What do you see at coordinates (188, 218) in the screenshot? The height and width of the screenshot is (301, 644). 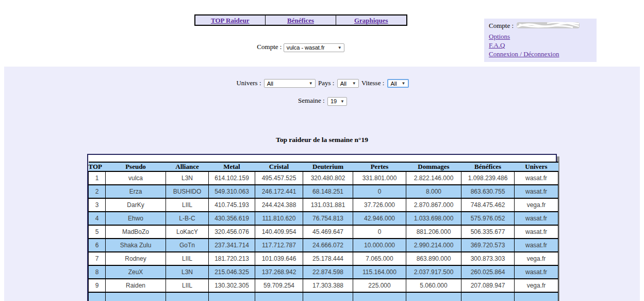 I see `cell-alliance: L-B-C` at bounding box center [188, 218].